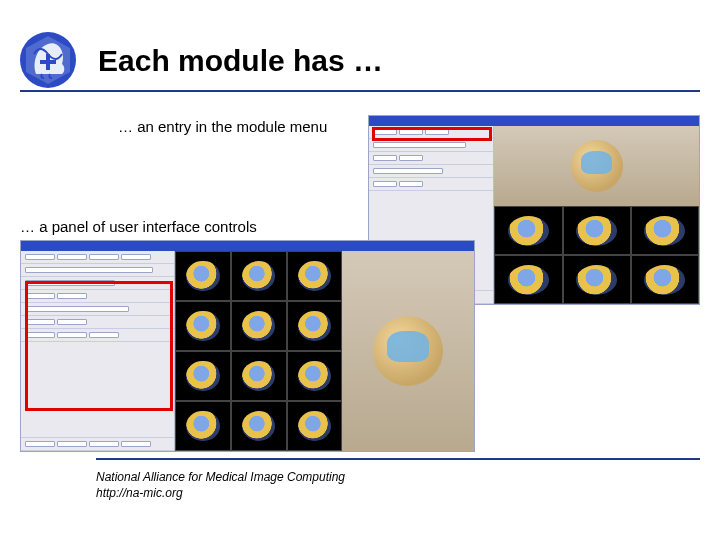 This screenshot has height=540, width=720. What do you see at coordinates (398, 459) in the screenshot?
I see `footer-divider` at bounding box center [398, 459].